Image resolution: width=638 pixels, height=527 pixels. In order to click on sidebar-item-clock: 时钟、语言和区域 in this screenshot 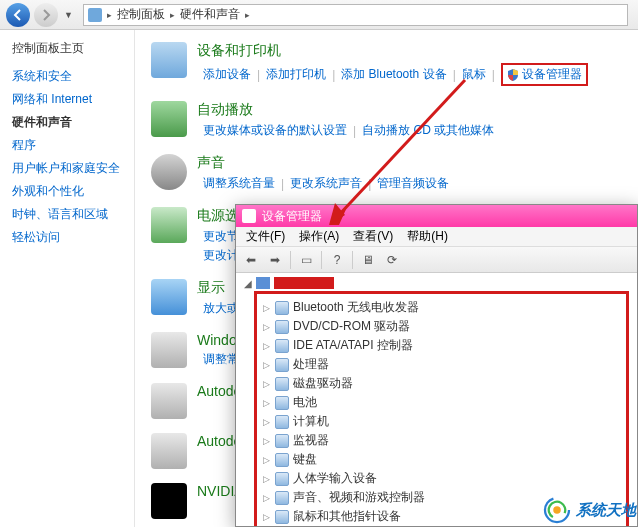, I will do `click(67, 214)`.